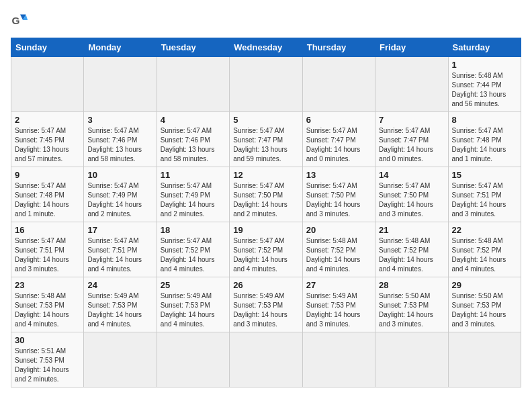  What do you see at coordinates (193, 145) in the screenshot?
I see `day-info-4: Sunrise: 5:47 AM Sunset: 7:46 PM Dayligh…` at bounding box center [193, 145].